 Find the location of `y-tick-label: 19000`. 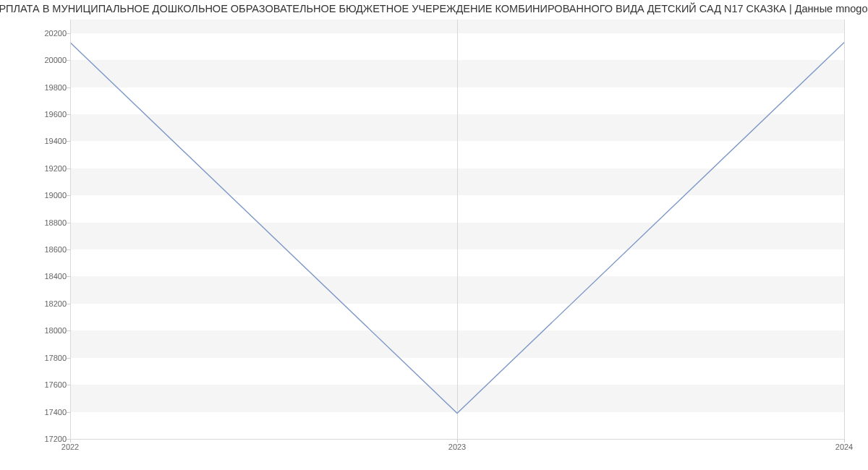

y-tick-label: 19000 is located at coordinates (55, 195).